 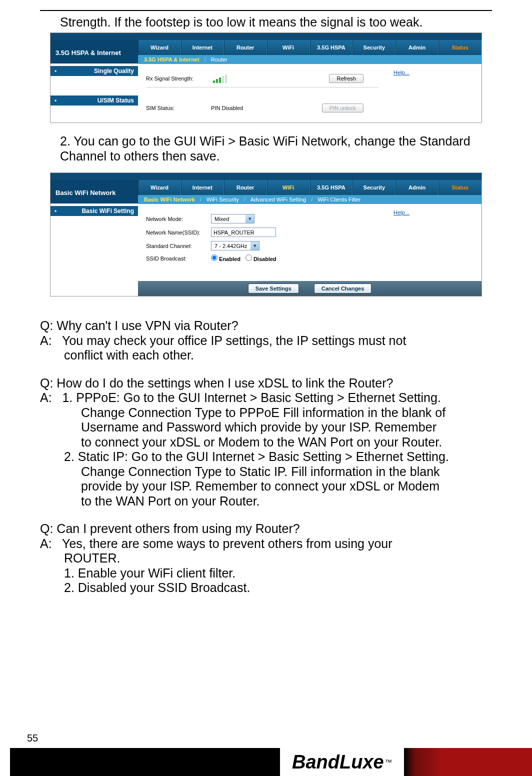 I want to click on s1-side-usim: U/SIM Status, so click(x=94, y=100).